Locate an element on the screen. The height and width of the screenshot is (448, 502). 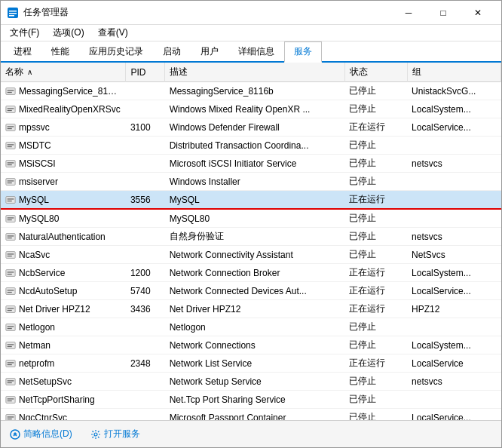
service-name-cell: MySQL80 is located at coordinates (63, 219).